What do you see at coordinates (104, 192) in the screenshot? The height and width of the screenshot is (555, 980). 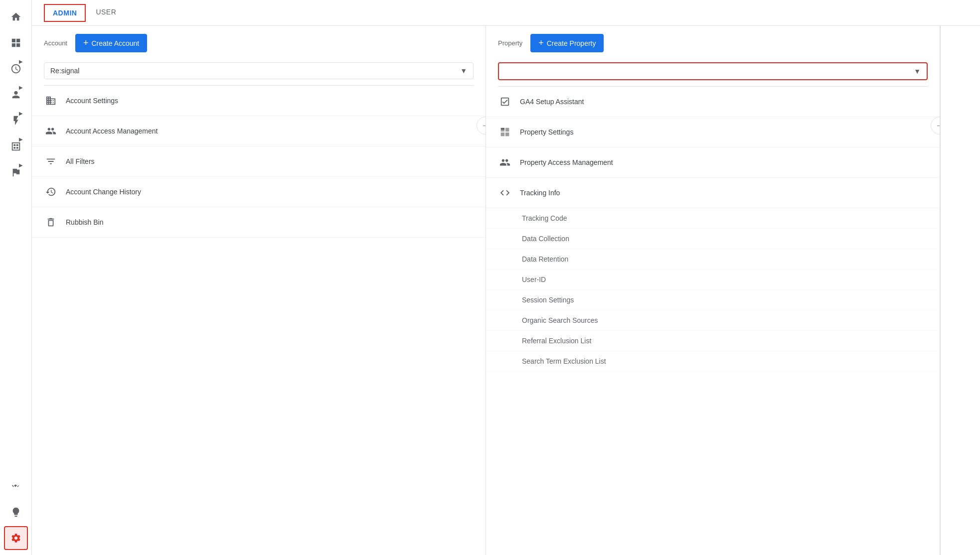 I see `account-history-label: Account Change History` at bounding box center [104, 192].